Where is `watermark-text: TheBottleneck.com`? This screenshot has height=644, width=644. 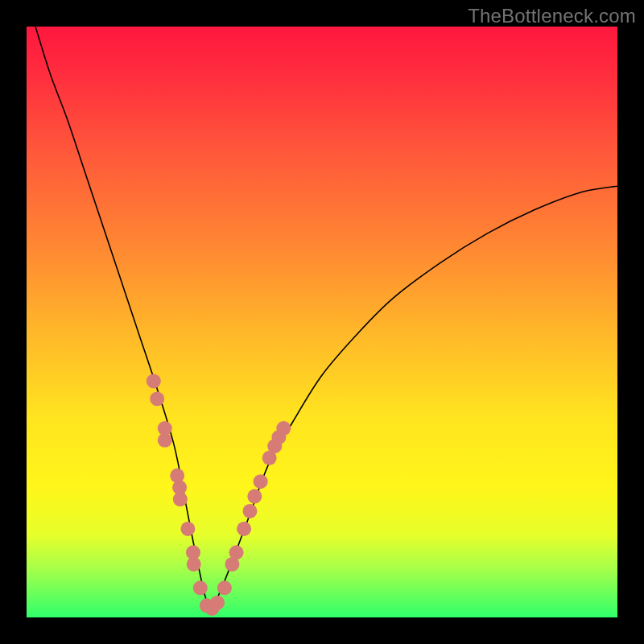
watermark-text: TheBottleneck.com is located at coordinates (552, 16).